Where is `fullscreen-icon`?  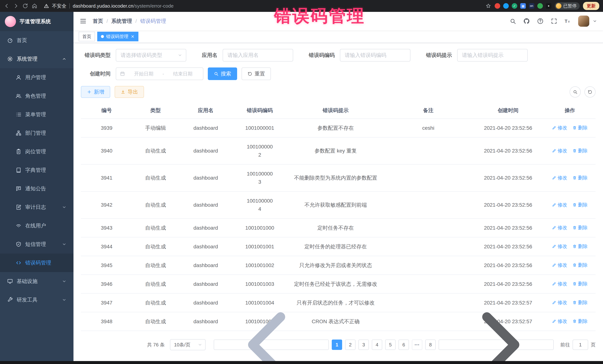
fullscreen-icon is located at coordinates (554, 21).